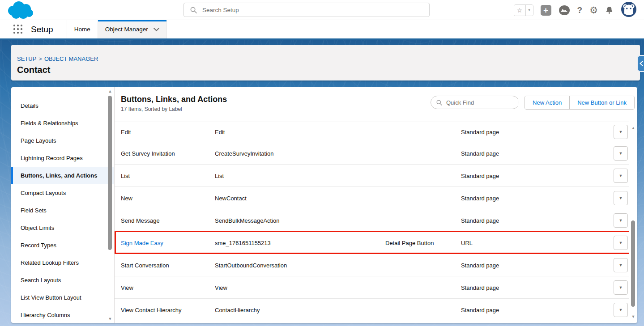 The height and width of the screenshot is (326, 644). I want to click on tab-object-manager: Object Manager, so click(132, 30).